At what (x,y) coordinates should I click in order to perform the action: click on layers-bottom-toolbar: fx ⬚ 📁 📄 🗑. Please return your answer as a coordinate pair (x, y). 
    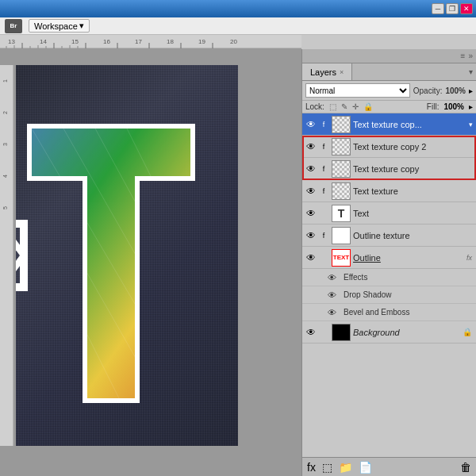
    Looking at the image, I should click on (389, 466).